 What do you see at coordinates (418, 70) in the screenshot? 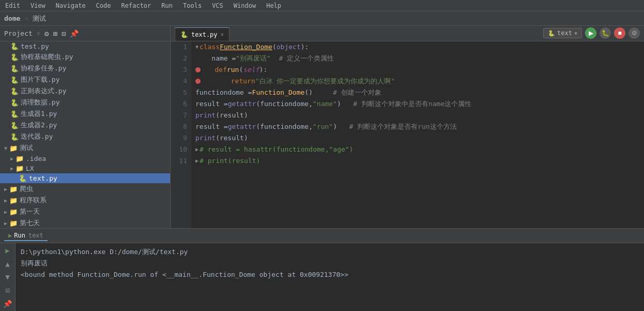
I see `code-line-3: def run ( self ):` at bounding box center [418, 70].